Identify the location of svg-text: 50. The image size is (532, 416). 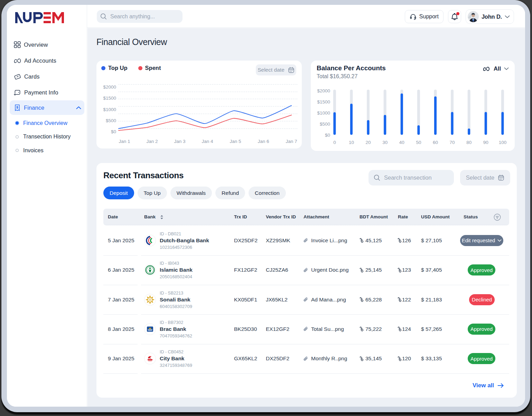
(418, 143).